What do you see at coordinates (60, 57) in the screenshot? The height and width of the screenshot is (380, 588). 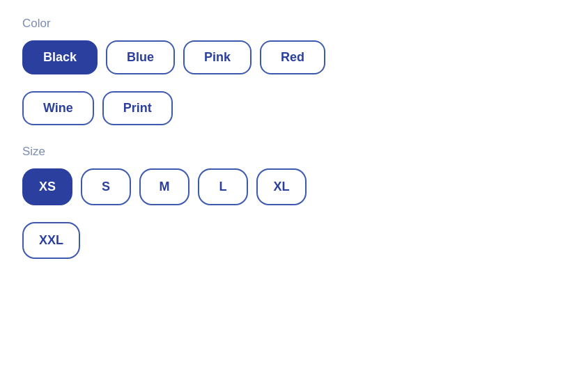 I see `color-option-black: Black` at bounding box center [60, 57].